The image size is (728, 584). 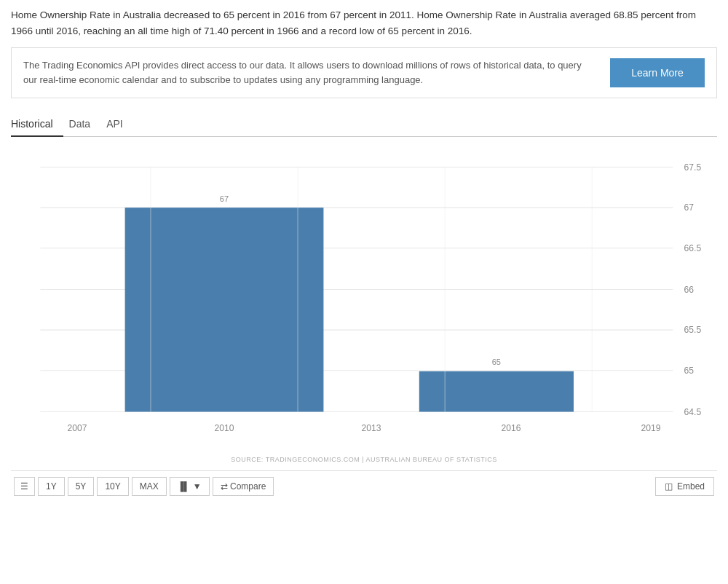 I want to click on svg-text: 2010, so click(x=224, y=428).